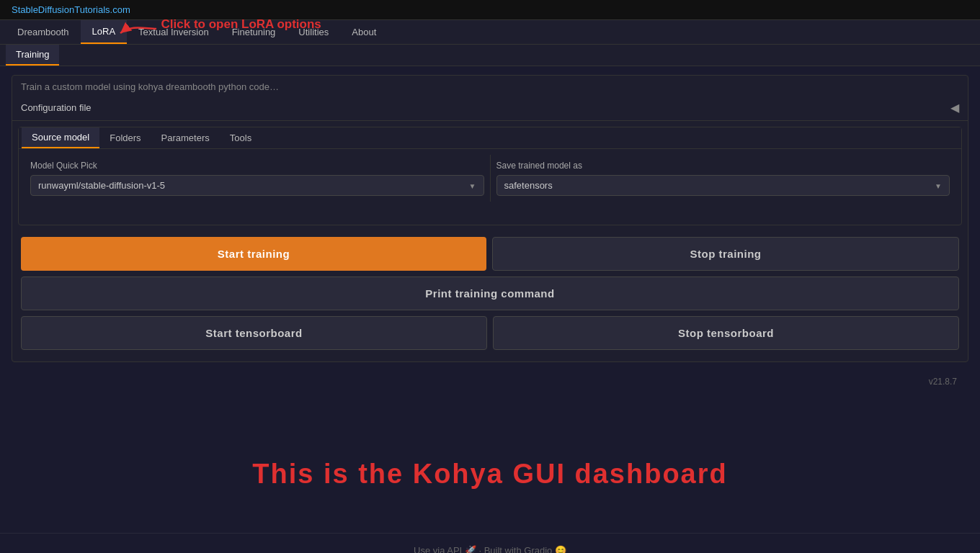  Describe the element at coordinates (104, 32) in the screenshot. I see `tab-lora: LoRA` at that location.